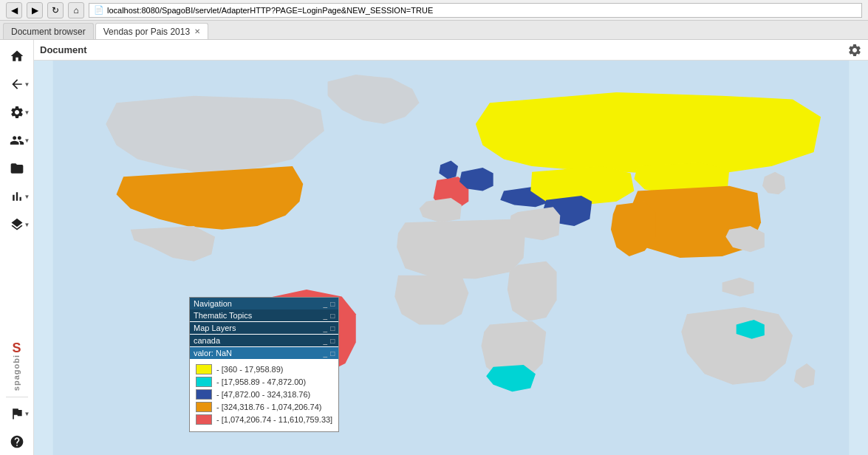 The height and width of the screenshot is (455, 868). I want to click on reload-button: ↻, so click(55, 10).